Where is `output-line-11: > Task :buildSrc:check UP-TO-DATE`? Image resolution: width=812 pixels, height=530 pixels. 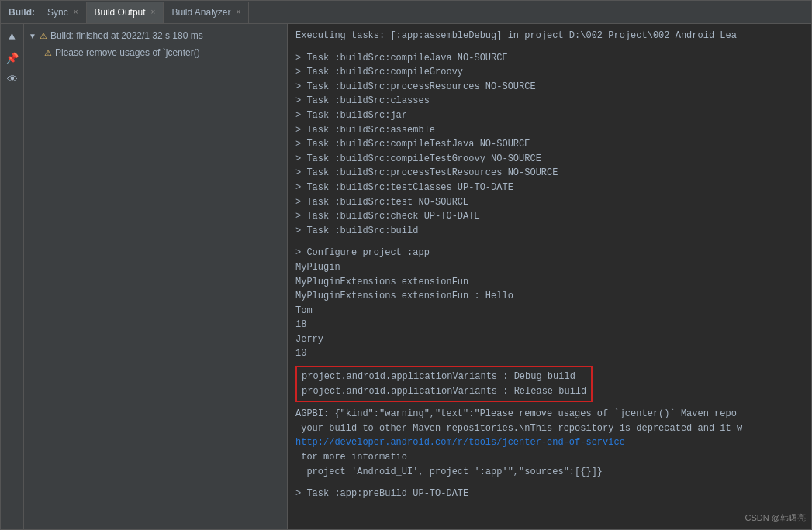
output-line-11: > Task :buildSrc:check UP-TO-DATE is located at coordinates (549, 217).